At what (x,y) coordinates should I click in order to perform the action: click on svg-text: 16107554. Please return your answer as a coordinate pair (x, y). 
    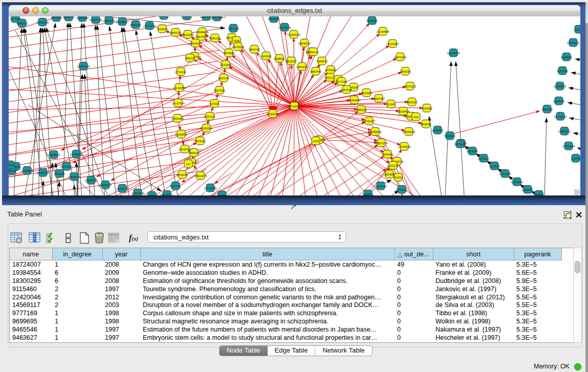
    Looking at the image, I should click on (178, 103).